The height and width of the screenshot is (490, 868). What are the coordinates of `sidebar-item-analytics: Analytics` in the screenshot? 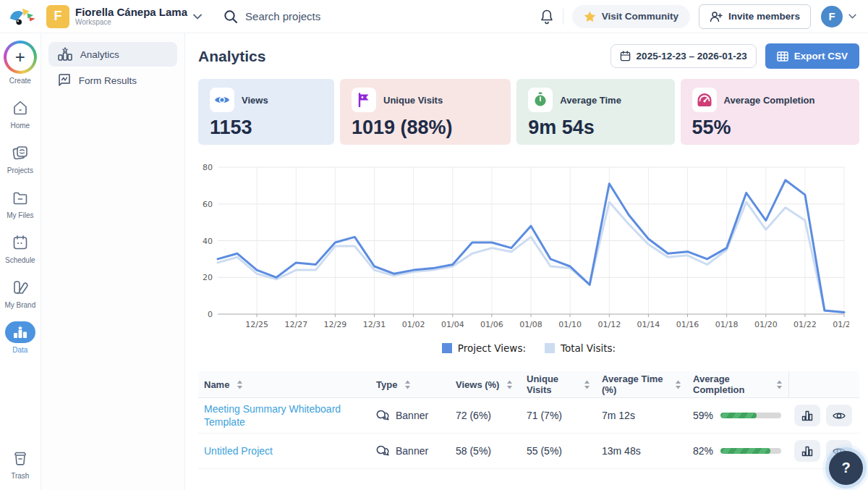 It's located at (113, 54).